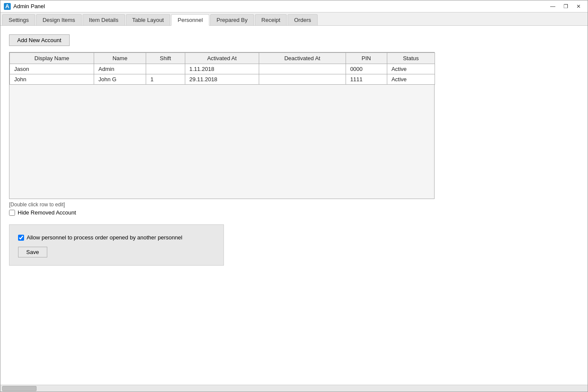 Image resolution: width=588 pixels, height=392 pixels. Describe the element at coordinates (104, 20) in the screenshot. I see `tab-item-details: Item Details` at that location.